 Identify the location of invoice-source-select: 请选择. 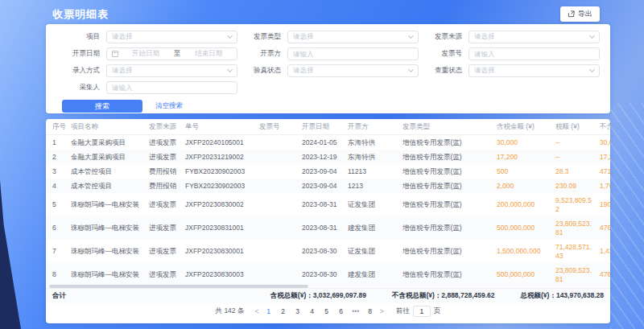
(535, 37).